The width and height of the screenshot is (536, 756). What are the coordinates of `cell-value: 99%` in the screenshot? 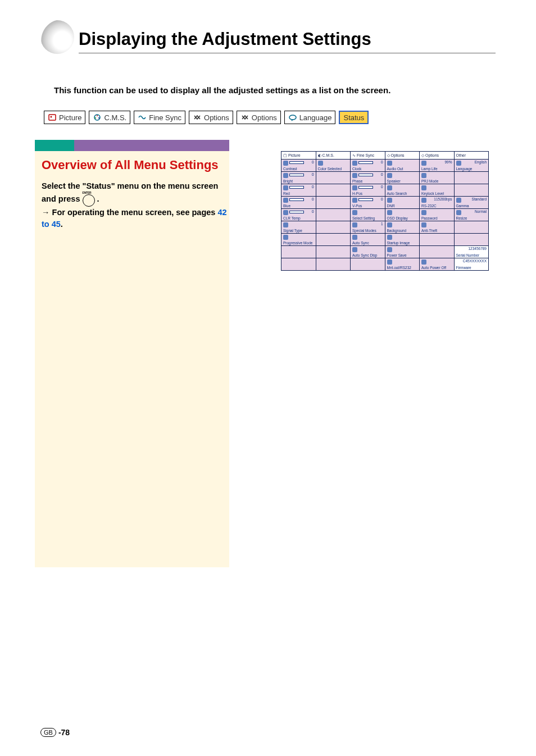 It's located at (448, 162).